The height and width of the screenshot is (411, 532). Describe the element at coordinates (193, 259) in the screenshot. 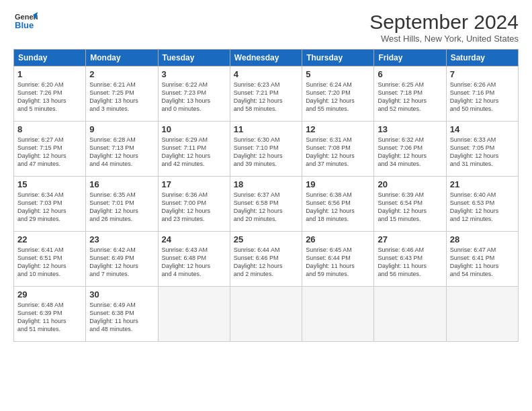

I see `day-24: 24 Sunrise: 6:43 AMSunset: 6:48 PMDaylig…` at that location.